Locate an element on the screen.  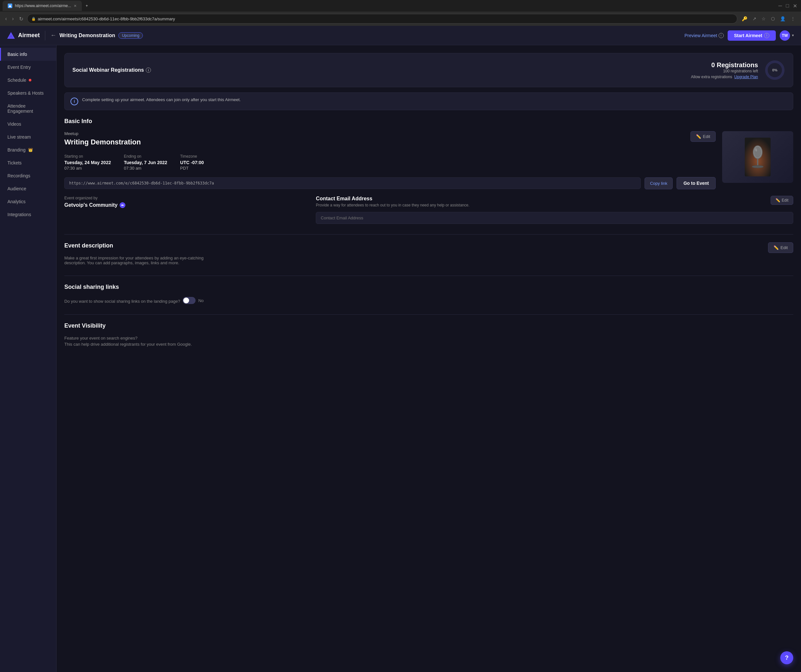
logo-text: Airmeet is located at coordinates (29, 35).